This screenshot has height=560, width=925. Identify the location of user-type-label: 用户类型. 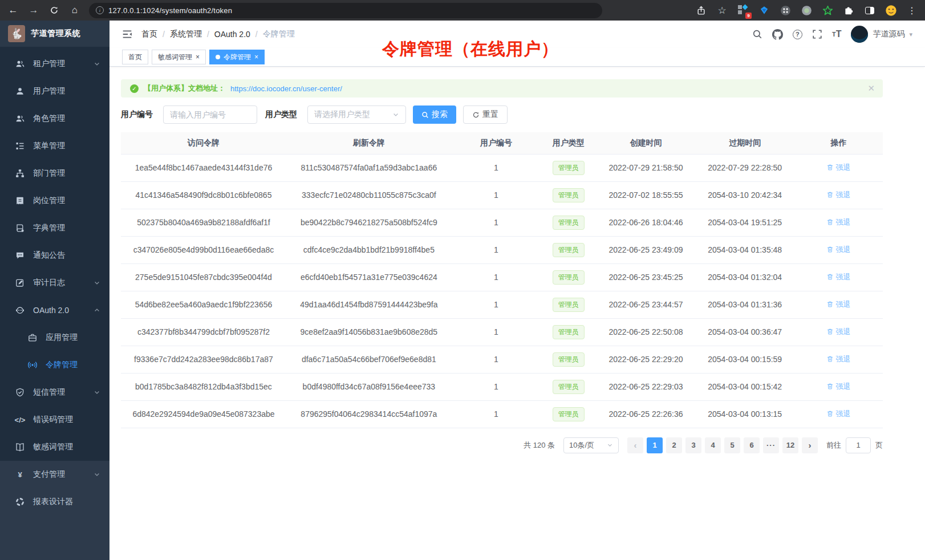
(281, 115).